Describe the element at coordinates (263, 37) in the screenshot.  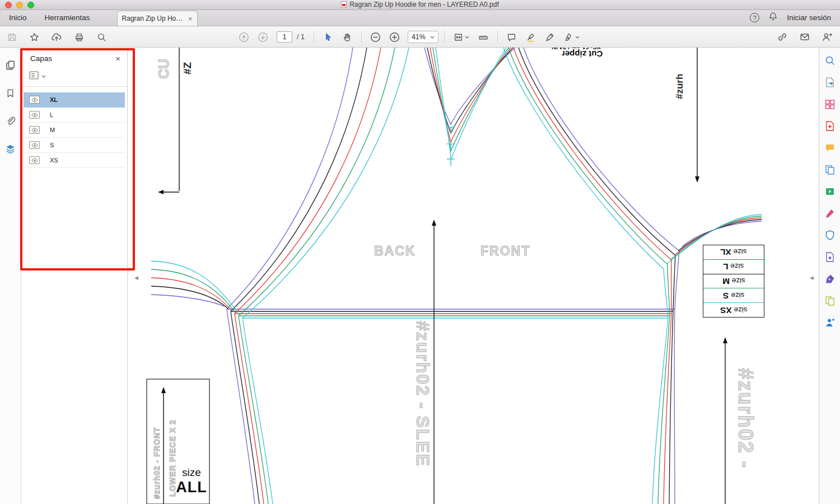
I see `next-page-button` at that location.